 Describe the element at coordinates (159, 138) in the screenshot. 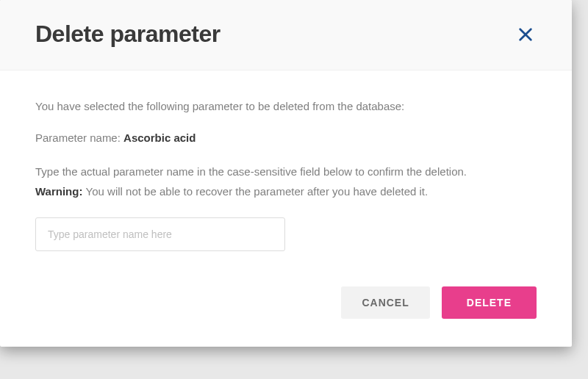

I see `parameter-value: Ascorbic acid` at that location.